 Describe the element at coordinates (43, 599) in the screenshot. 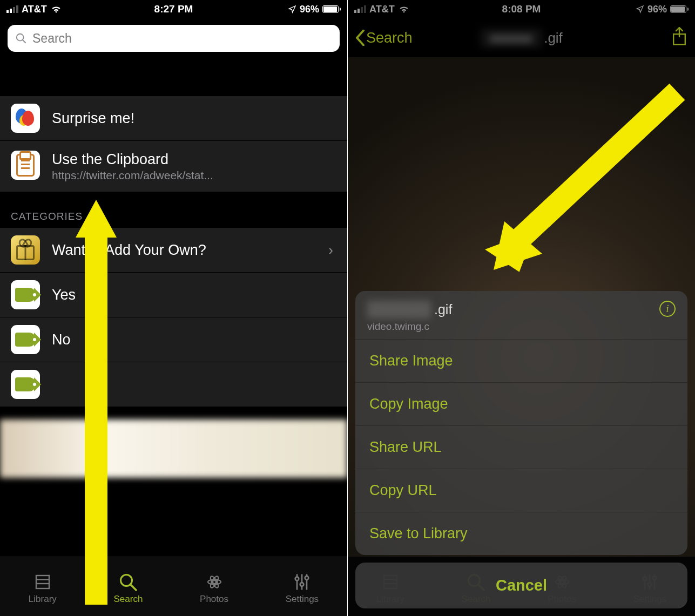

I see `tab-label: Library` at that location.